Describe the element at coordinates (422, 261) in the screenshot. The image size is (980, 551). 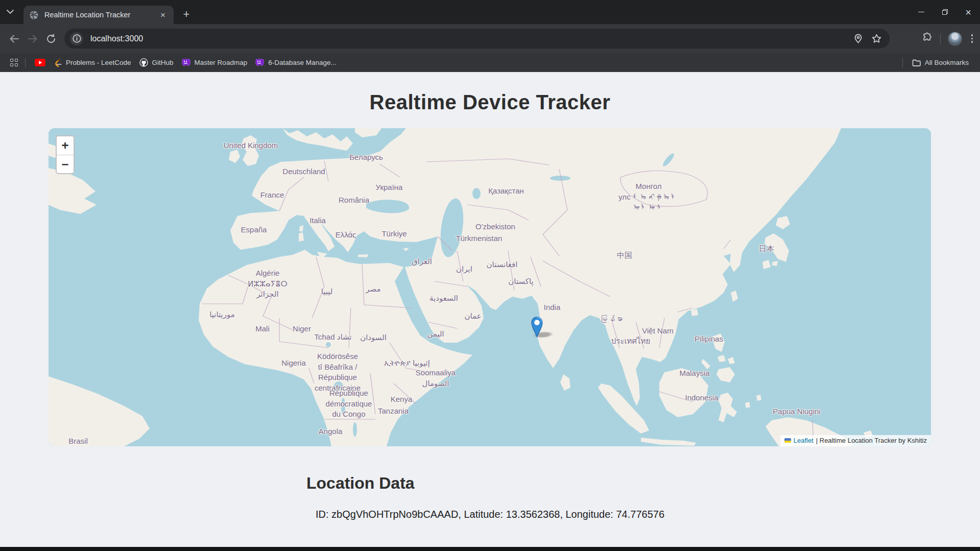
I see `map-country-label: العراق` at that location.